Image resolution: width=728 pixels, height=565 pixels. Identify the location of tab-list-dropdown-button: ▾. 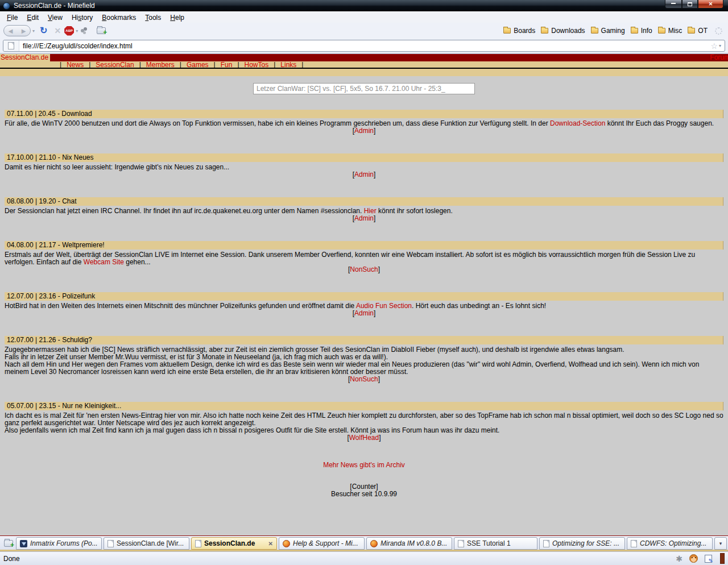
(721, 543).